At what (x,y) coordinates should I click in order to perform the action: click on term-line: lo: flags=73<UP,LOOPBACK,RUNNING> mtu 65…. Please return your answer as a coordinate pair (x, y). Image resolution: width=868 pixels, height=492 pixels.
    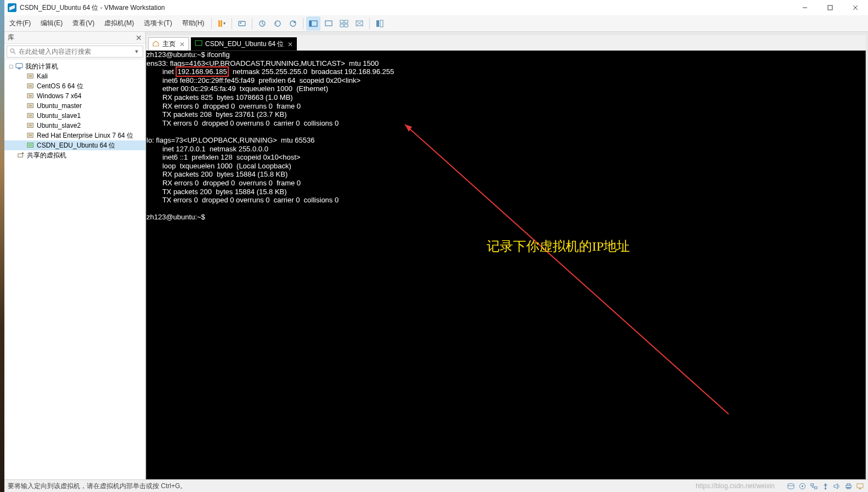
    Looking at the image, I should click on (230, 140).